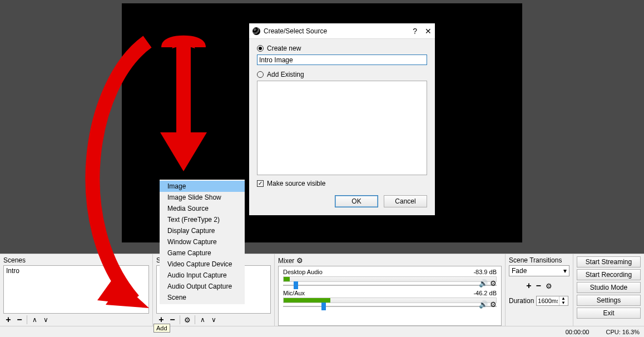  What do you see at coordinates (539, 286) in the screenshot?
I see `transitions-toolbar` at bounding box center [539, 286].